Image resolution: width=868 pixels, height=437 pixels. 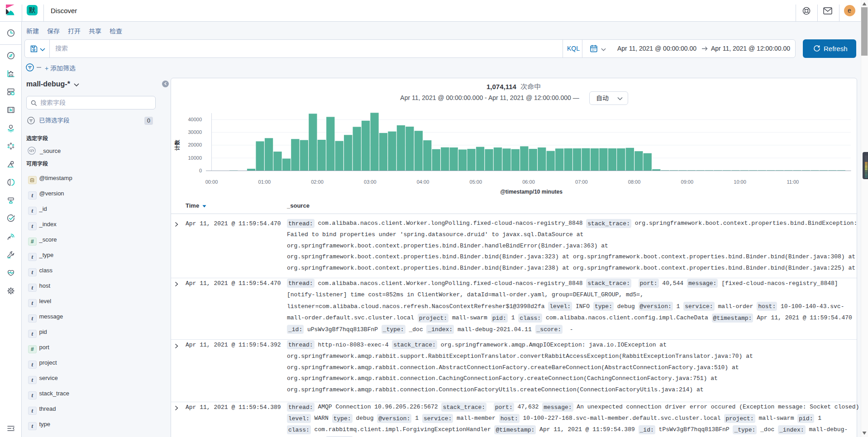 I want to click on svg-text: 07:00, so click(x=582, y=182).